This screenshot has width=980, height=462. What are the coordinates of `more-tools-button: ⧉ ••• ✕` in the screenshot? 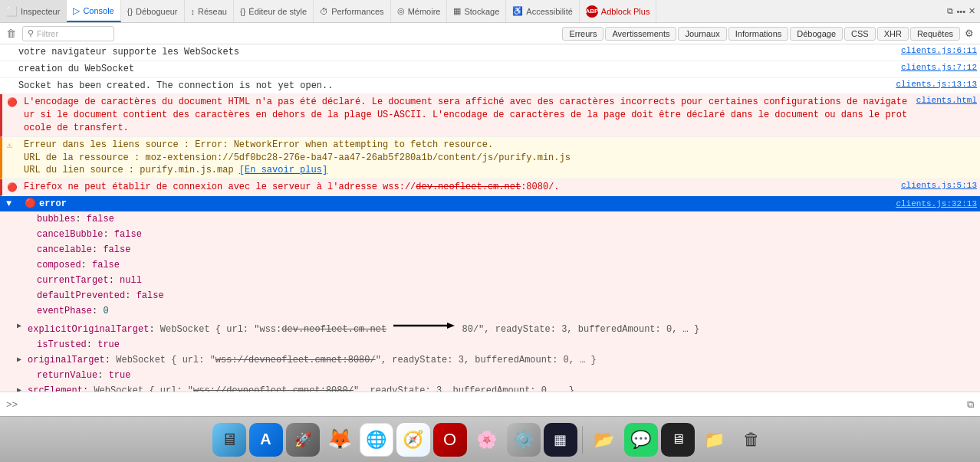 It's located at (962, 11).